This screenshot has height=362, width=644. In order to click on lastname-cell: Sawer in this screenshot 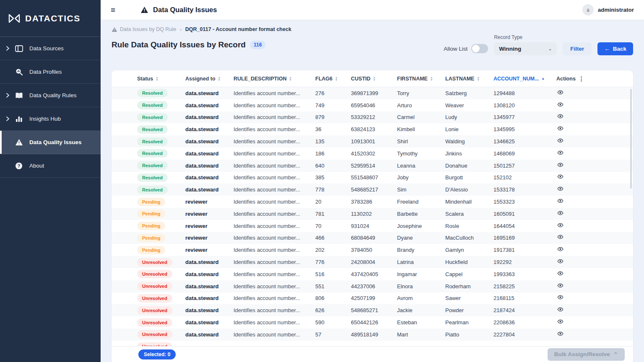, I will do `click(465, 298)`.